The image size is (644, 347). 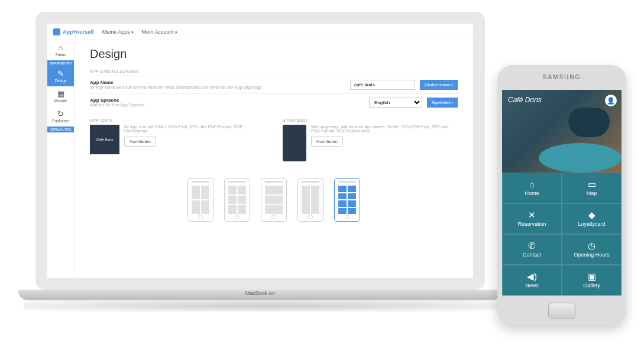 I want to click on tile-loyaltycard: ◆Loyaltycard, so click(x=591, y=219).